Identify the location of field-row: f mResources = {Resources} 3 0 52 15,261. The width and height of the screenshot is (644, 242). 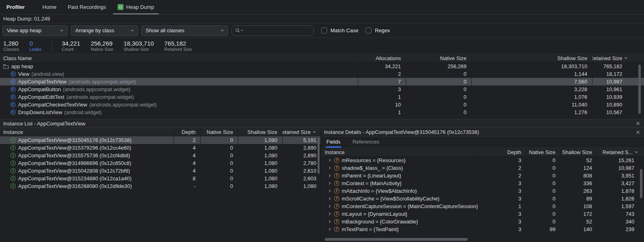
(482, 161).